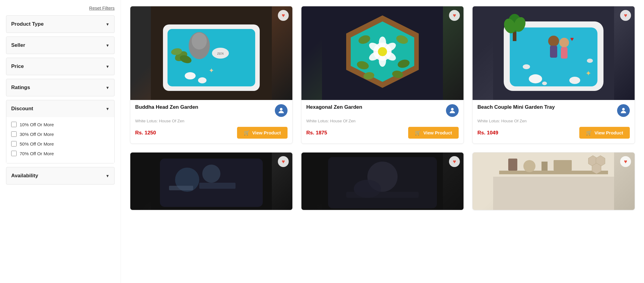  I want to click on view-product-button-p2: 🛒 View Product, so click(434, 133).